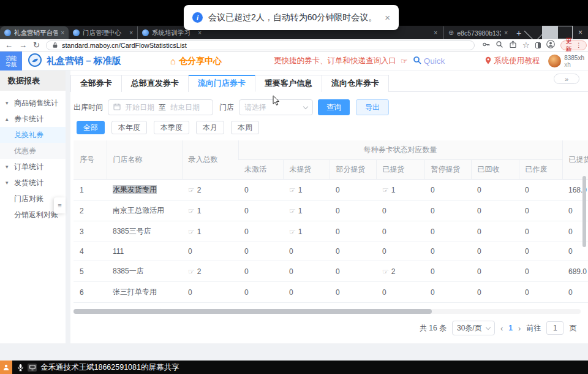 The image size is (588, 374). What do you see at coordinates (330, 83) in the screenshot?
I see `content-tabs: 全部券卡总部直发券卡流向门店券卡重要客户信息流向仓库券卡` at bounding box center [330, 83].